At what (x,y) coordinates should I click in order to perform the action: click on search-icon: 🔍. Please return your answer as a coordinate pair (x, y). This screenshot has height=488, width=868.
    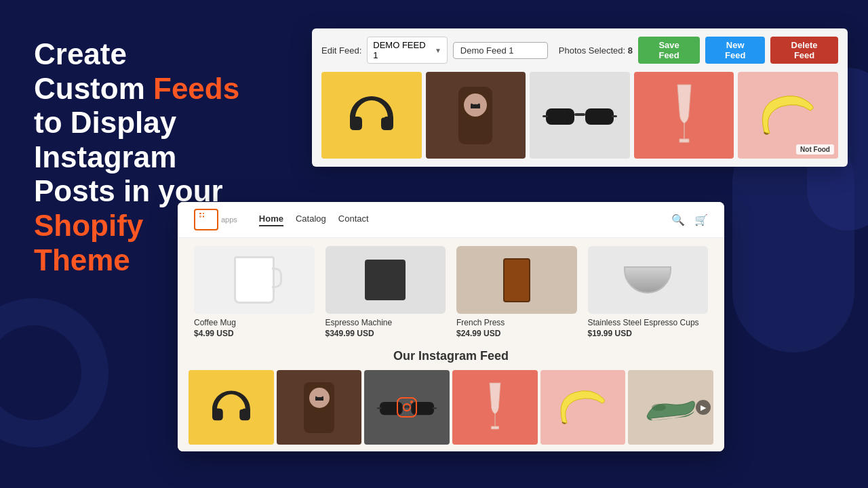
    Looking at the image, I should click on (678, 220).